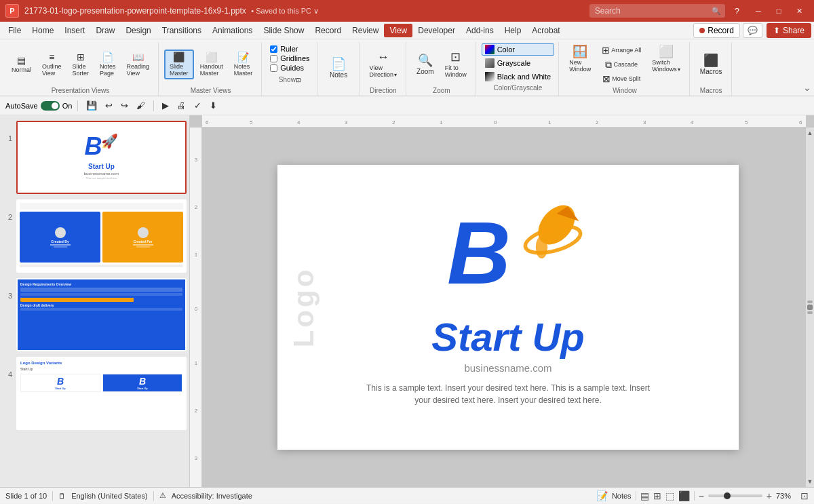 The image size is (814, 504). I want to click on zoom-slider, so click(735, 496).